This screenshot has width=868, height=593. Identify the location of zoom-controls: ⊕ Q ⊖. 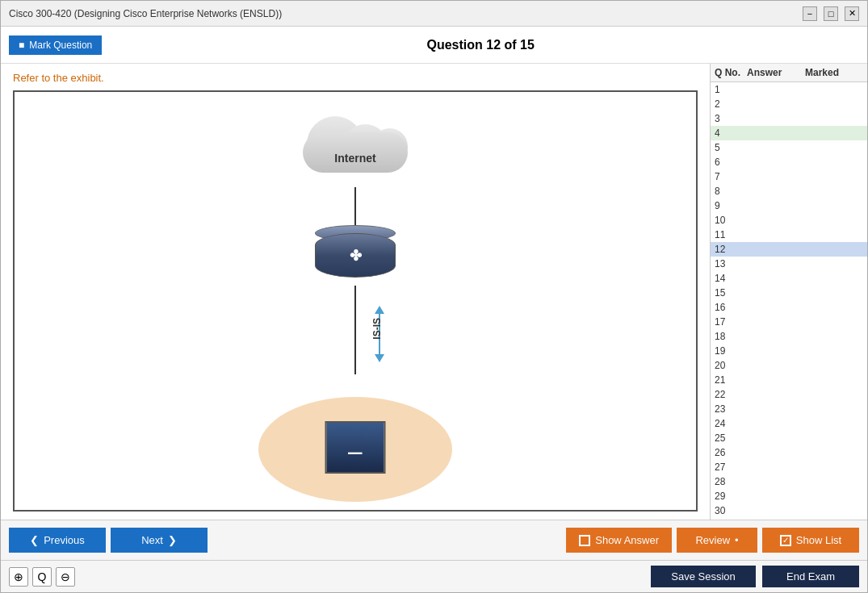
(42, 577).